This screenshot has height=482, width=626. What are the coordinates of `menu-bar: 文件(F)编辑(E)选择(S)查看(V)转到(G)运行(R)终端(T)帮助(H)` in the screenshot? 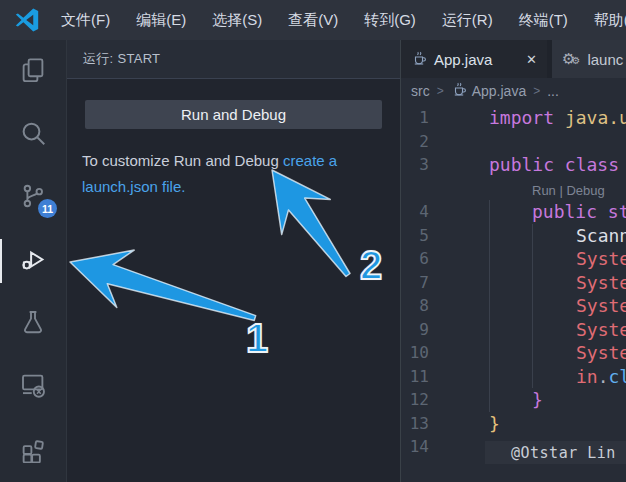 It's located at (337, 20).